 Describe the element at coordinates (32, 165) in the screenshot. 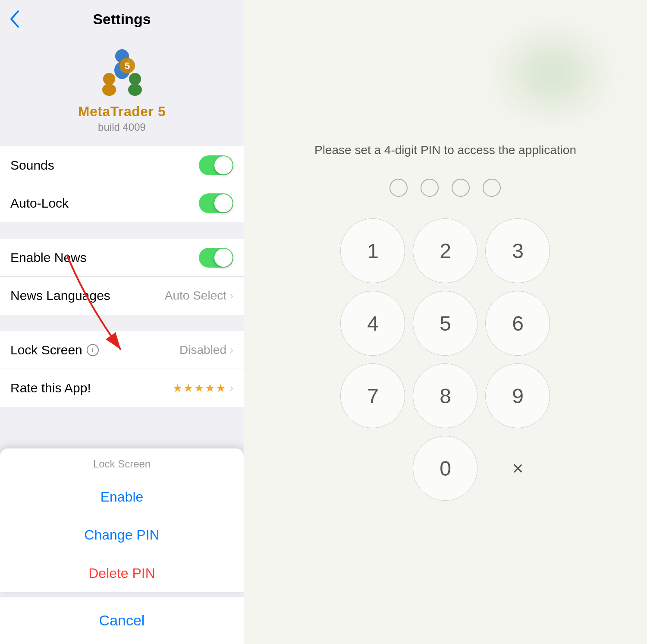

I see `sounds-label: Sounds` at that location.